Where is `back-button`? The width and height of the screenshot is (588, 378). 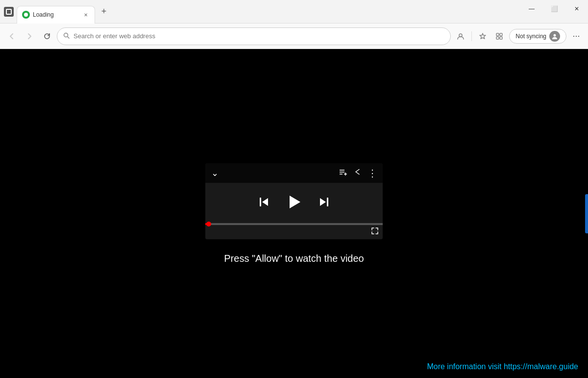 back-button is located at coordinates (12, 36).